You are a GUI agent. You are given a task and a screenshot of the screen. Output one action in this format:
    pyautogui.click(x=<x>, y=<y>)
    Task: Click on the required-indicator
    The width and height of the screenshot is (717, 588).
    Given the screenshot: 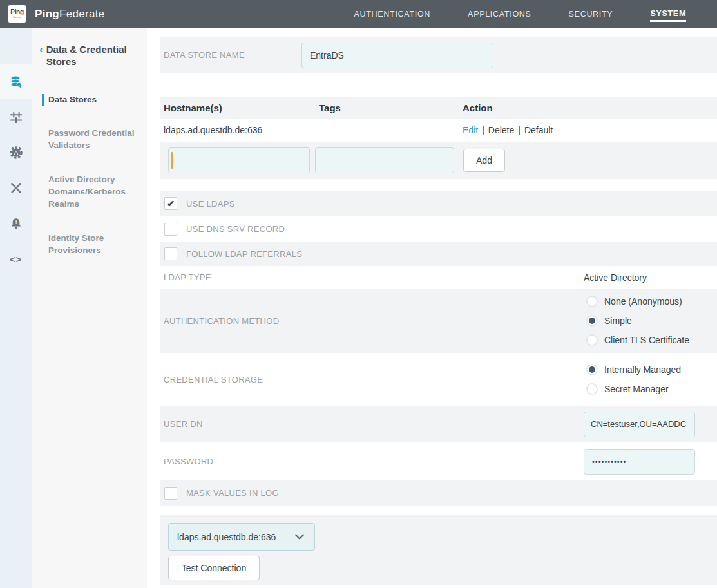 What is the action you would take?
    pyautogui.click(x=172, y=160)
    